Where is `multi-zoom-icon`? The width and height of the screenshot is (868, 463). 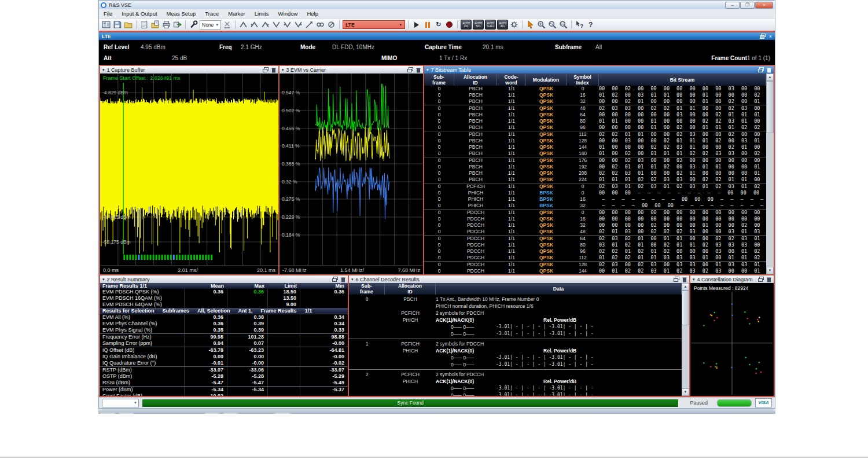 multi-zoom-icon is located at coordinates (552, 24).